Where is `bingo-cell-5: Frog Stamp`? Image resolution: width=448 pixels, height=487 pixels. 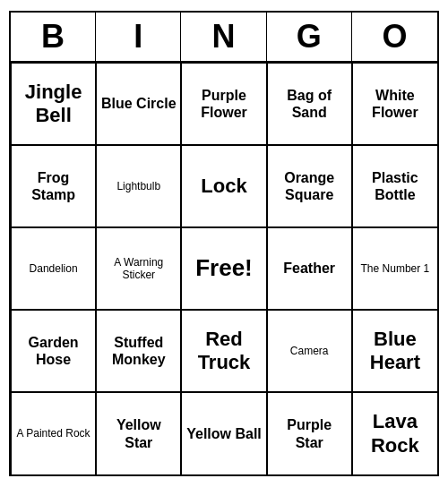
bingo-cell-5: Frog Stamp is located at coordinates (54, 186).